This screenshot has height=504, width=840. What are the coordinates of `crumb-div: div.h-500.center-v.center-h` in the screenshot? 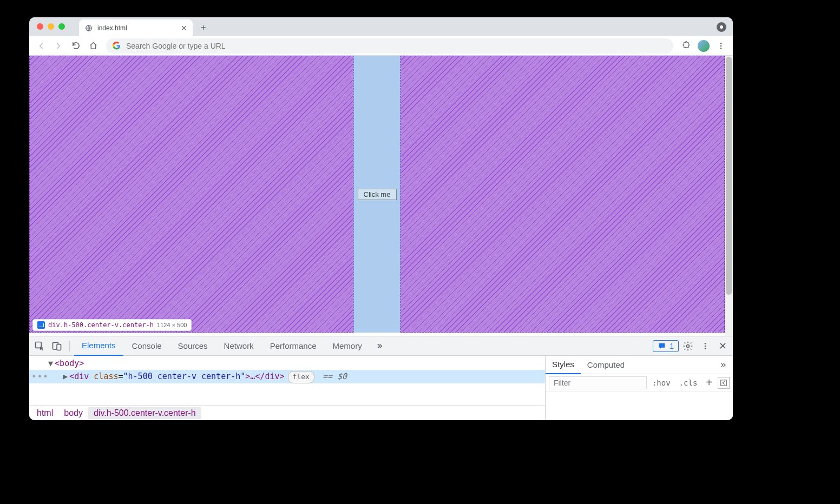 It's located at (145, 413).